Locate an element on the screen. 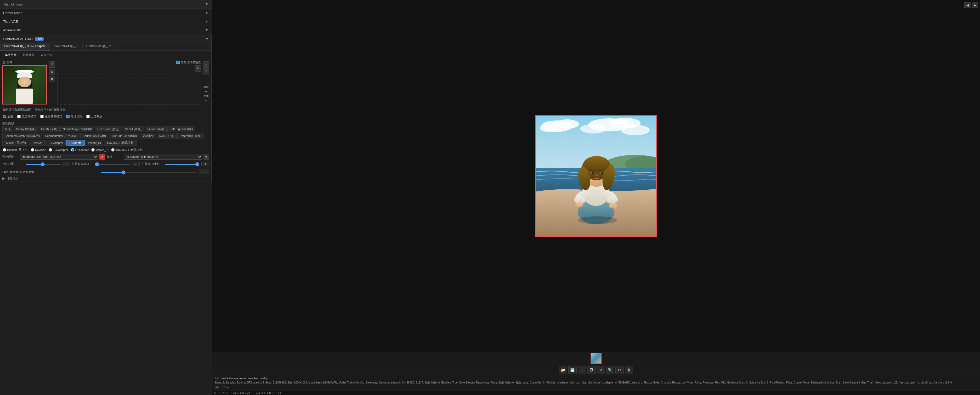 The width and height of the screenshot is (980, 395). radio-recolor-input is located at coordinates (5, 150).